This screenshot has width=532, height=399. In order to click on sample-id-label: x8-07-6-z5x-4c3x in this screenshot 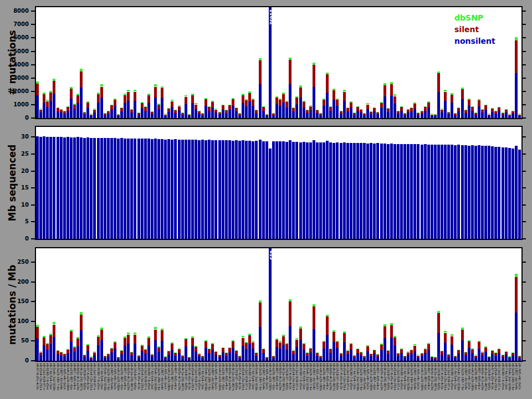, I will do `click(239, 381)`.